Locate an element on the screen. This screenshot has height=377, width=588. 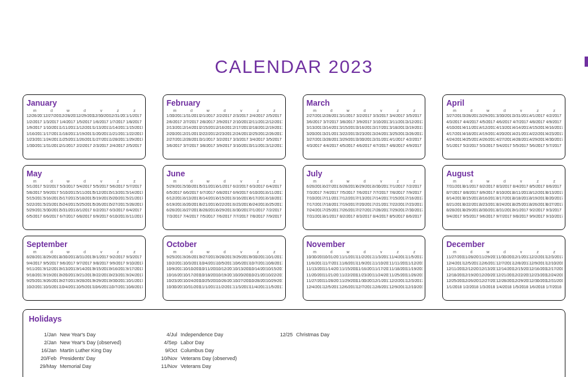
day-cell: 4/15/2017 is located at coordinates (538, 128).